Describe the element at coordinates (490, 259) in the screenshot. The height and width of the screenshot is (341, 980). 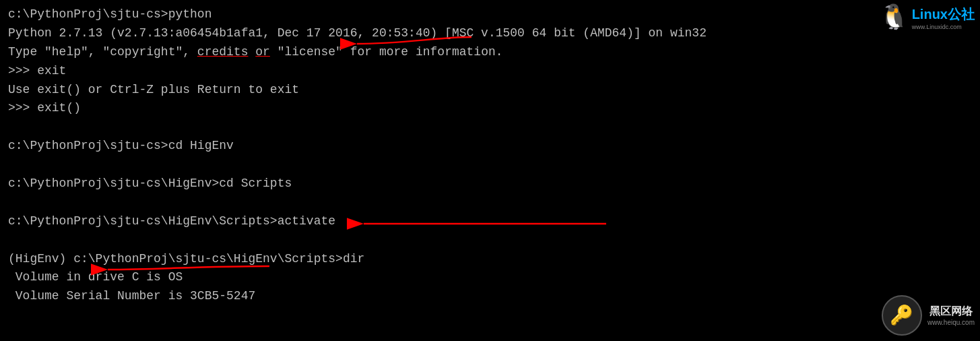
I see `terminal-line-14: (HigEnv) c:\PythonProj\sjtu-cs\HigEnv\Sc…` at that location.